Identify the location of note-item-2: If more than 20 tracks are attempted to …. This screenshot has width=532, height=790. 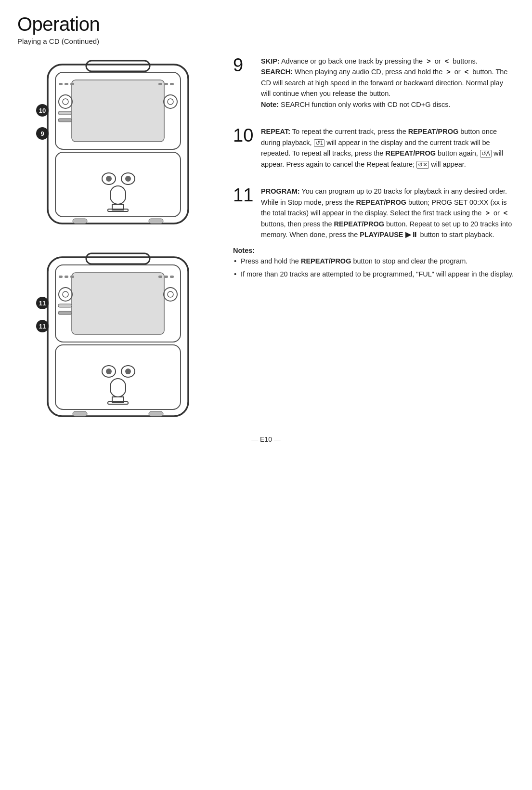
(374, 274).